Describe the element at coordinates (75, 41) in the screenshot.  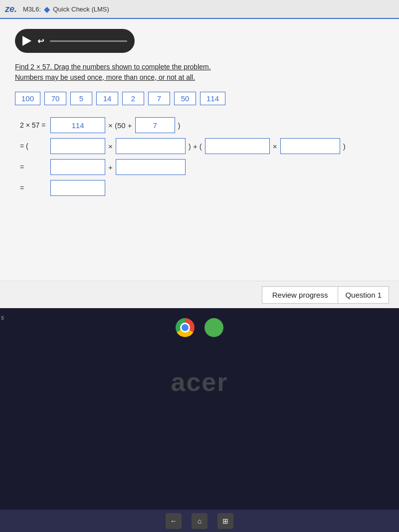
I see `video-player: ↩` at that location.